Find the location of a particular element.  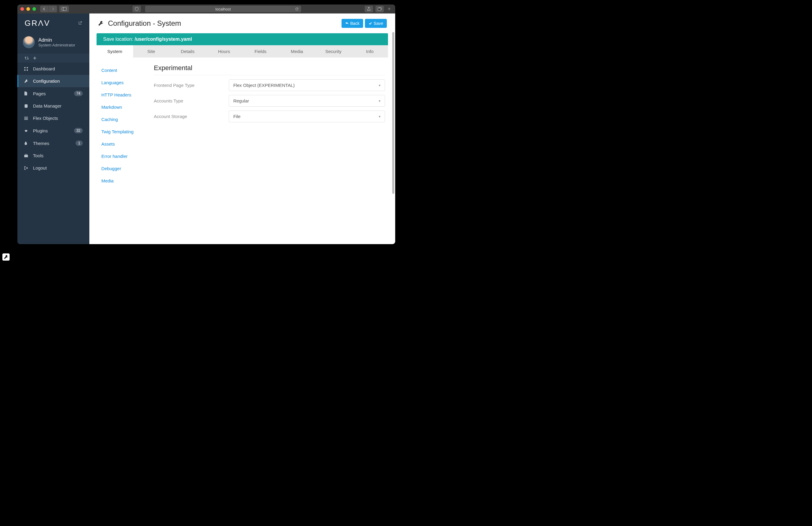

section-link-media: Media is located at coordinates (124, 181).